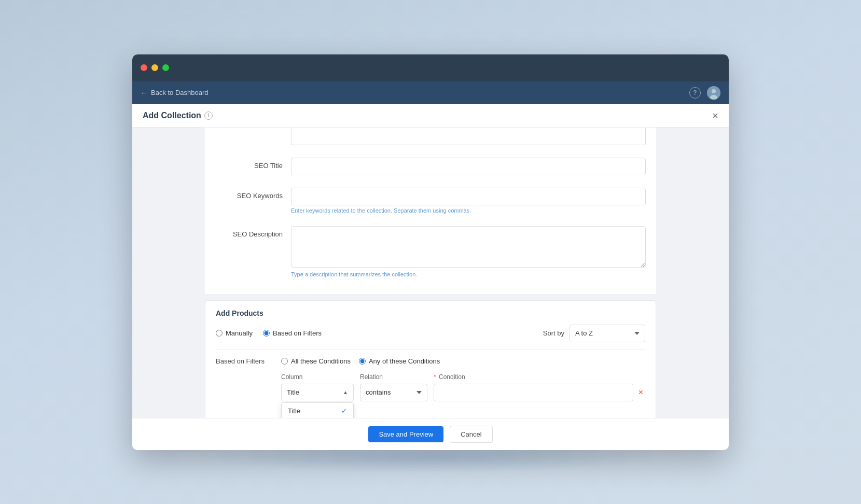 The image size is (861, 504). I want to click on filters-label-row: Based on Filters All these Conditions An…, so click(430, 361).